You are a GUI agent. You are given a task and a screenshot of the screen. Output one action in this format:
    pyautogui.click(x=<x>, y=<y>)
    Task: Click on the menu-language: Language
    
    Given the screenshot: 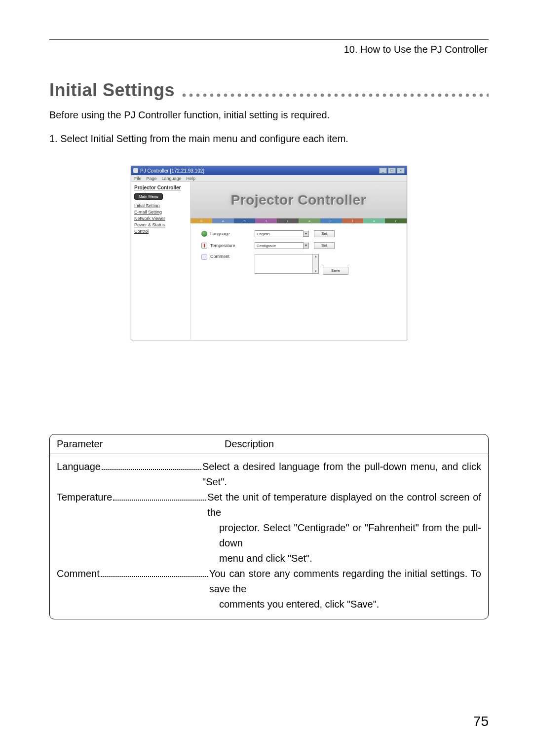 What is the action you would take?
    pyautogui.click(x=172, y=179)
    